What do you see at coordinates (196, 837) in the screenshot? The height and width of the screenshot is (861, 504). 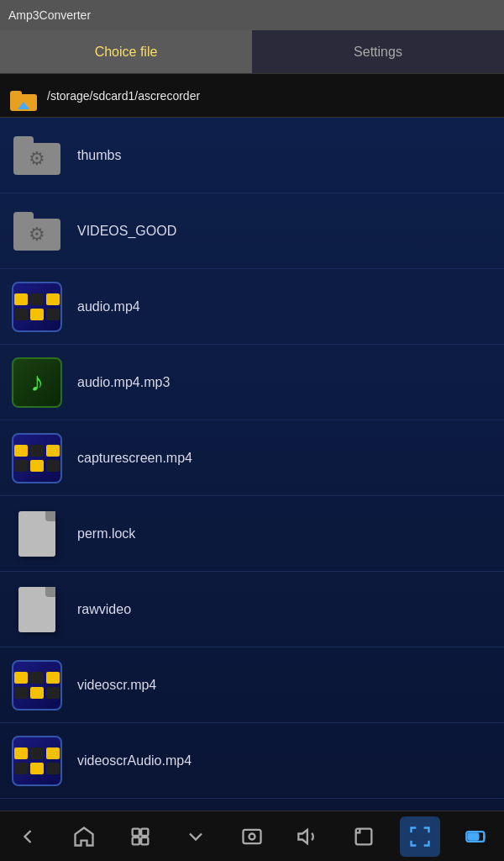 I see `menu-button` at bounding box center [196, 837].